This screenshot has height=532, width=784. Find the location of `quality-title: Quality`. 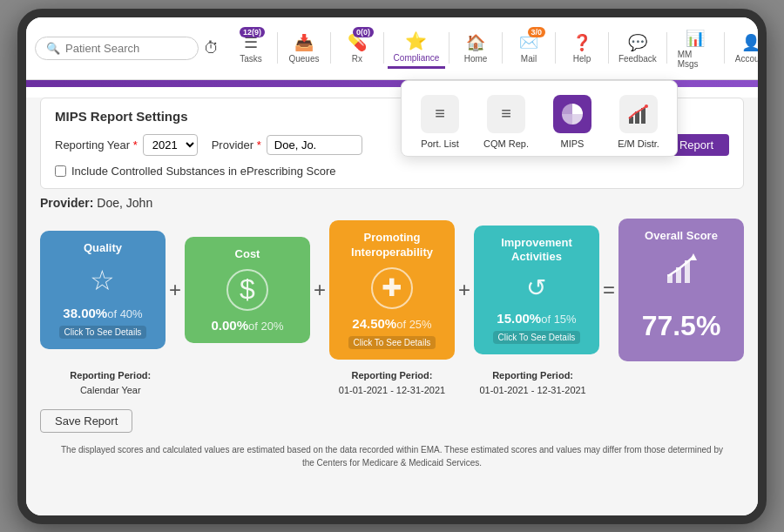

quality-title: Quality is located at coordinates (103, 249).